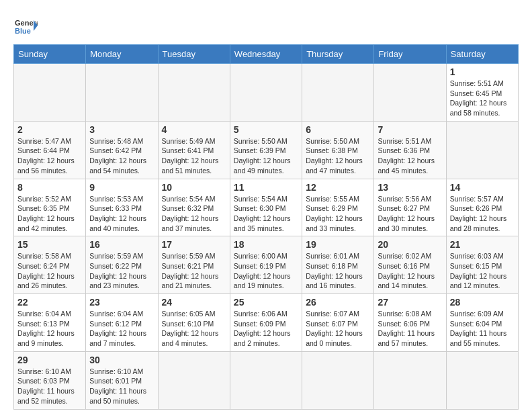 The width and height of the screenshot is (532, 411). I want to click on calendar-cell: 26Sunrise: 6:07 AMSunset: 6:07 PMDayligh…, so click(339, 323).